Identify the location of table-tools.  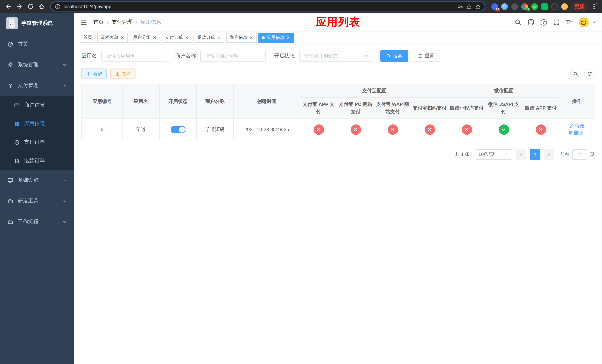
(580, 74).